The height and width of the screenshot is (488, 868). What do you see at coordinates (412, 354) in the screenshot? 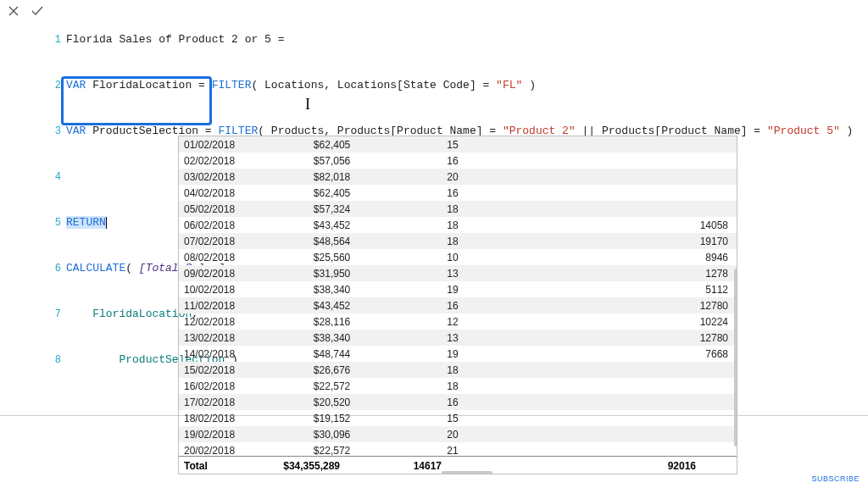
I see `cell-value: 19` at bounding box center [412, 354].